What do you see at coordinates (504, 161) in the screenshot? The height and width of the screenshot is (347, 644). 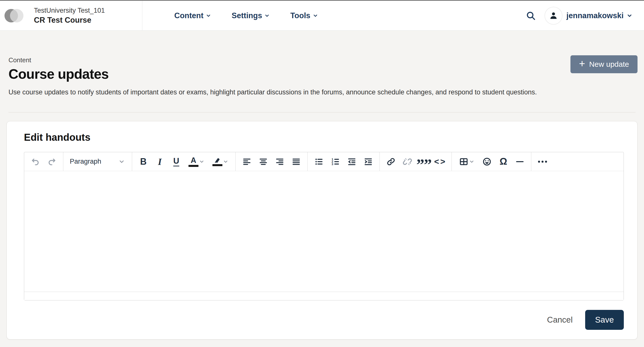 I see `omega-icon: Ω` at bounding box center [504, 161].